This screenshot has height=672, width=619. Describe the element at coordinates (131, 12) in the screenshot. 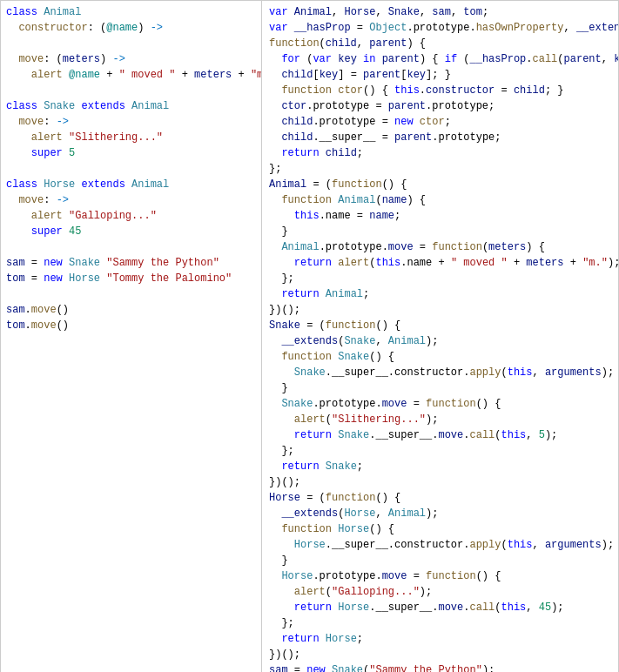

I see `cs-line-1: class Animal` at that location.